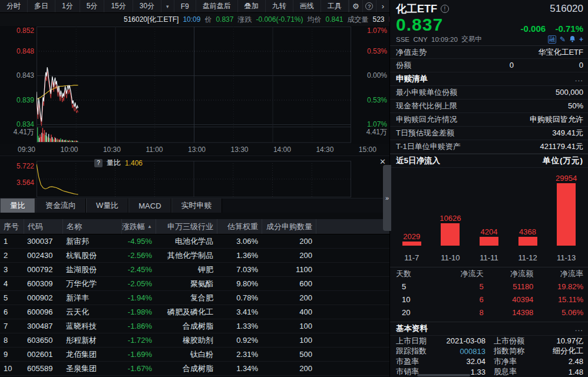 The height and width of the screenshot is (377, 588). Describe the element at coordinates (489, 79) in the screenshot. I see `redeem-section-header: 申赎清单 ...` at that location.